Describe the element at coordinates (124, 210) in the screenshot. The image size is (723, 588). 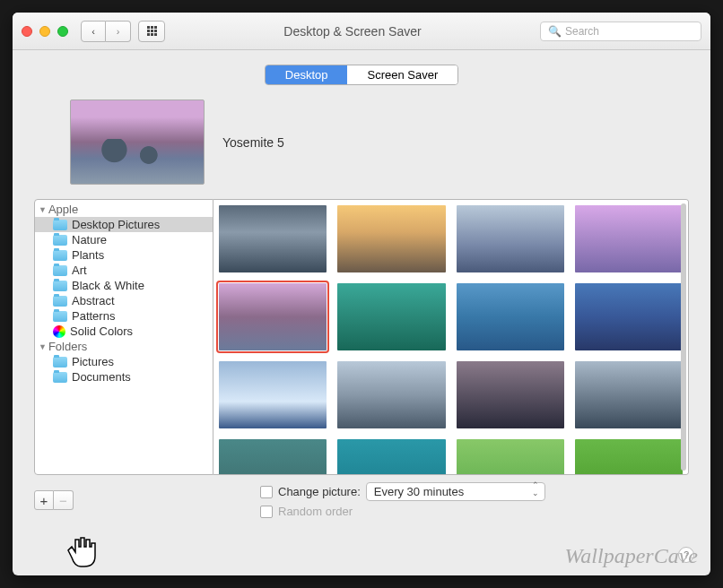
I see `sidebar-group-apple: ▼Apple` at that location.